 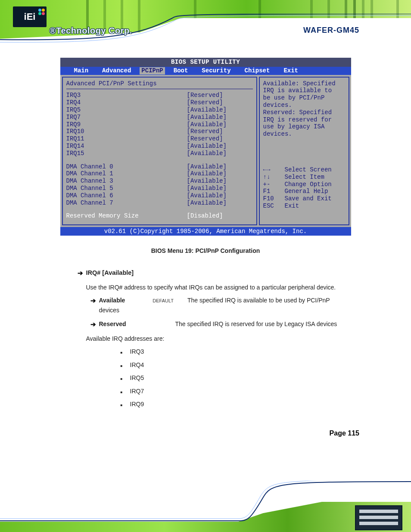 I want to click on option-name: Available, so click(x=112, y=300).